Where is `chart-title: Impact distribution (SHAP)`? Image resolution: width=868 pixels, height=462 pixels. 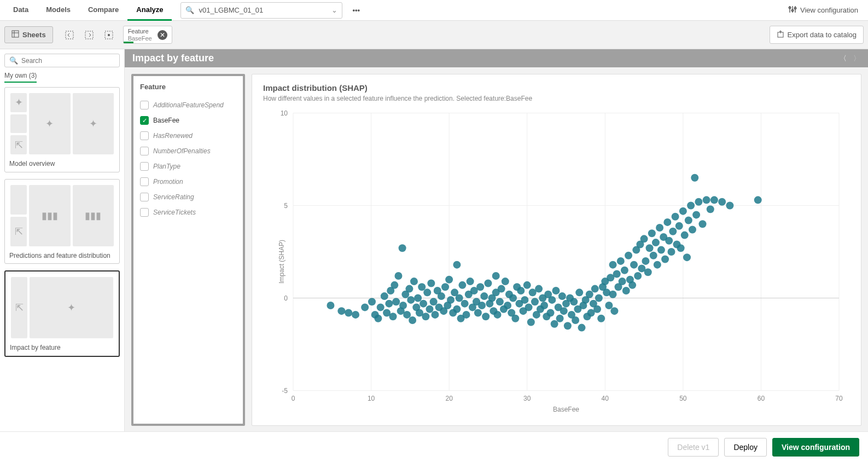
chart-title: Impact distribution (SHAP) is located at coordinates (557, 88).